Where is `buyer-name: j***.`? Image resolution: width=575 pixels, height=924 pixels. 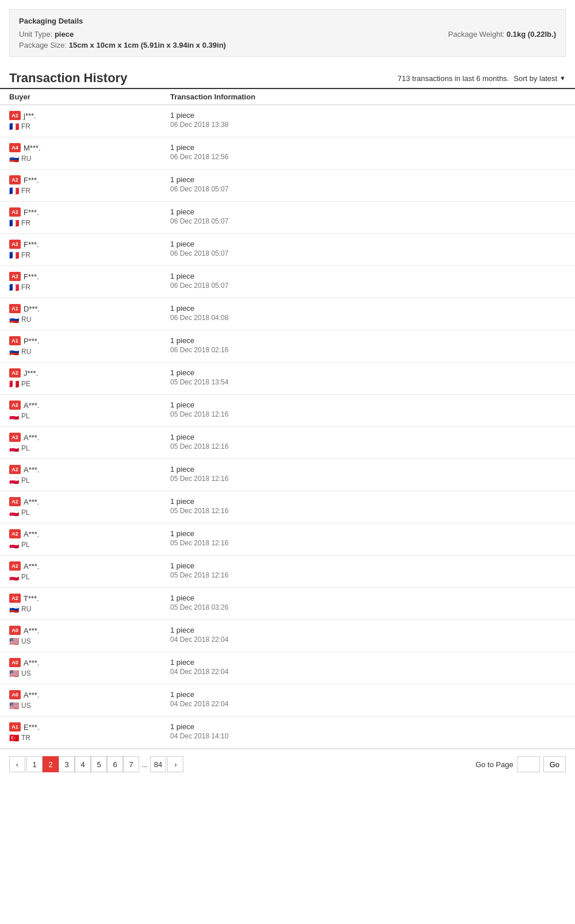
buyer-name: j***. is located at coordinates (30, 116).